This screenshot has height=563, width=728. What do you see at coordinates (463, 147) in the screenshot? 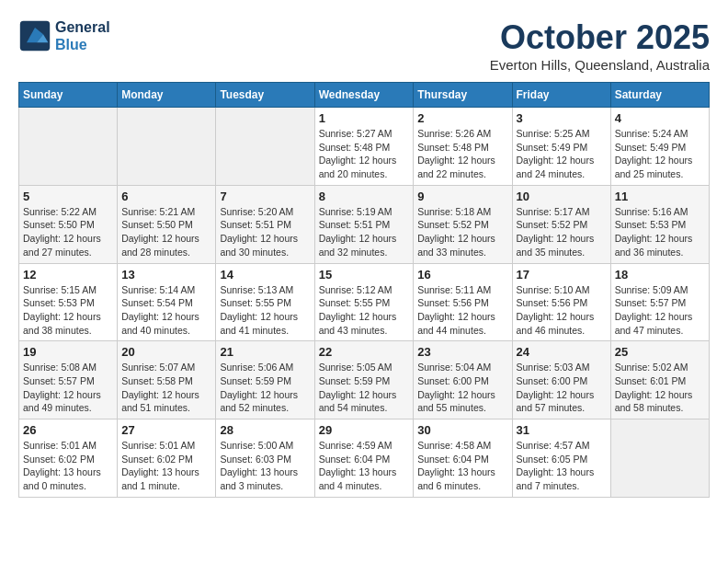
I see `day-cell: 2Sunrise: 5:26 AM Sunset: 5:48 PM Daylig…` at bounding box center [463, 147].